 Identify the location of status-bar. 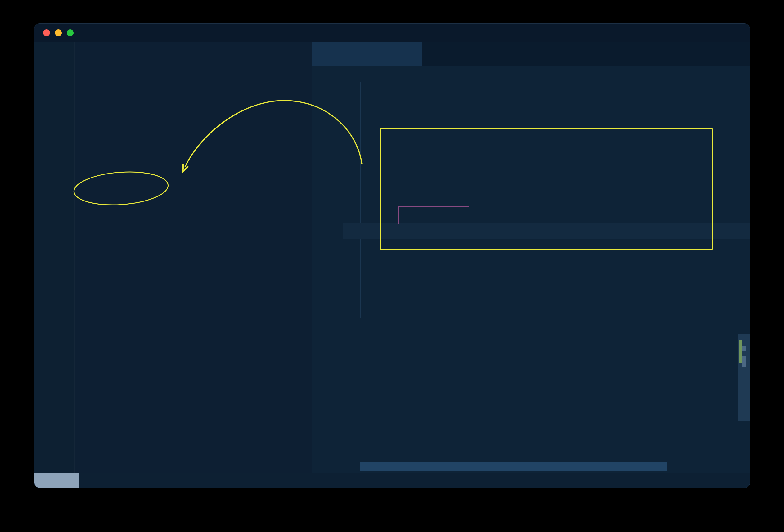
(392, 480).